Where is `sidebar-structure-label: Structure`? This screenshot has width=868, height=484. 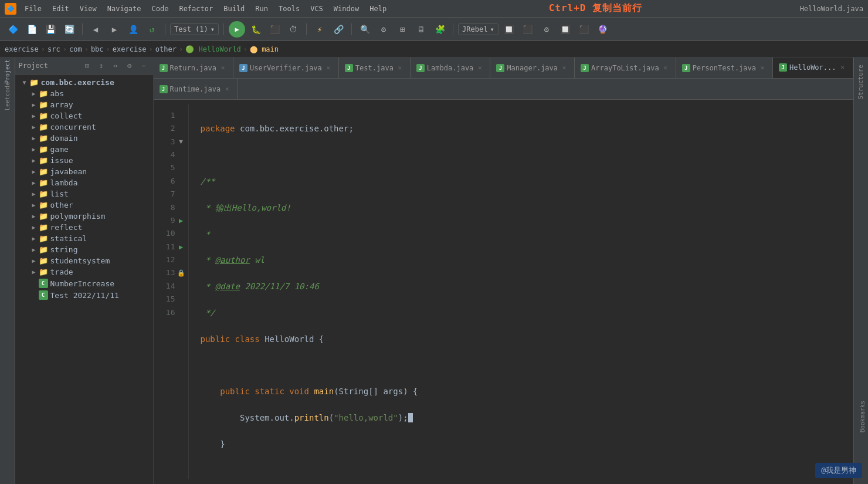
sidebar-structure-label: Structure is located at coordinates (861, 82).